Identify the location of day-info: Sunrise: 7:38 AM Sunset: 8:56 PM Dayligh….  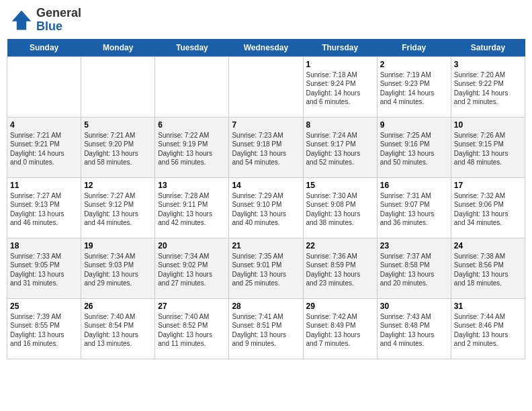
(488, 270).